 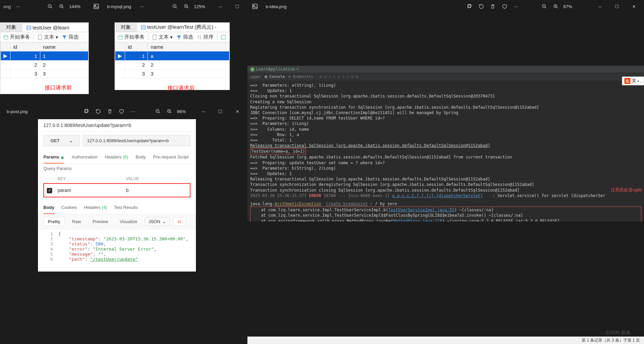 What do you see at coordinates (44, 60) in the screenshot?
I see `data-grid: idname ▶11 22 33` at bounding box center [44, 60].